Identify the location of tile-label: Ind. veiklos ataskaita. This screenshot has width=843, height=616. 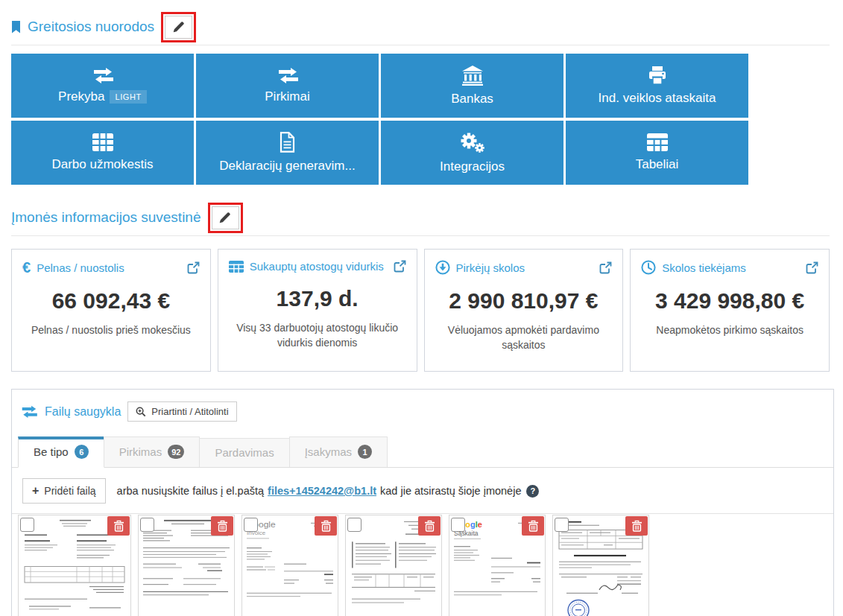
(657, 98).